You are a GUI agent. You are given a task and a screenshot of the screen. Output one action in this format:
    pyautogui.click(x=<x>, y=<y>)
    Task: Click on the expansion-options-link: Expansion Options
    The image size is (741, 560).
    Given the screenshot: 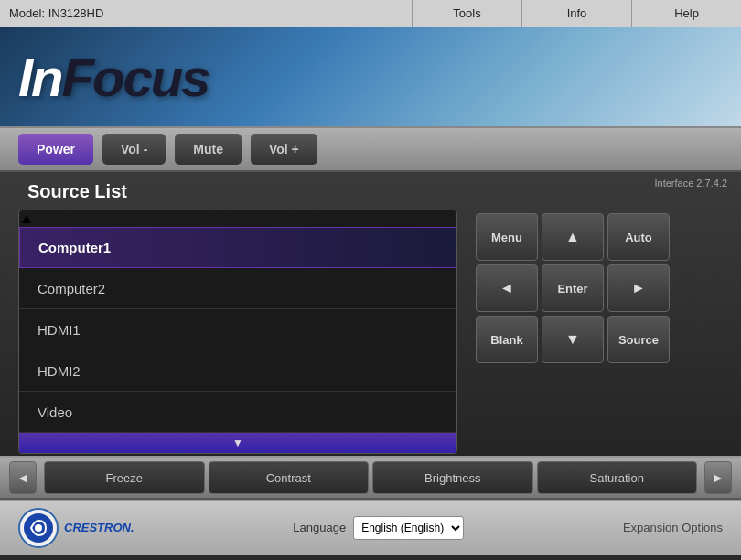 What is the action you would take?
    pyautogui.click(x=673, y=527)
    